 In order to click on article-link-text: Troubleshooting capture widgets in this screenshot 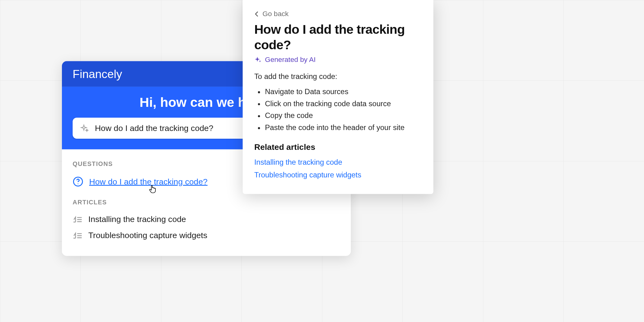, I will do `click(148, 235)`.